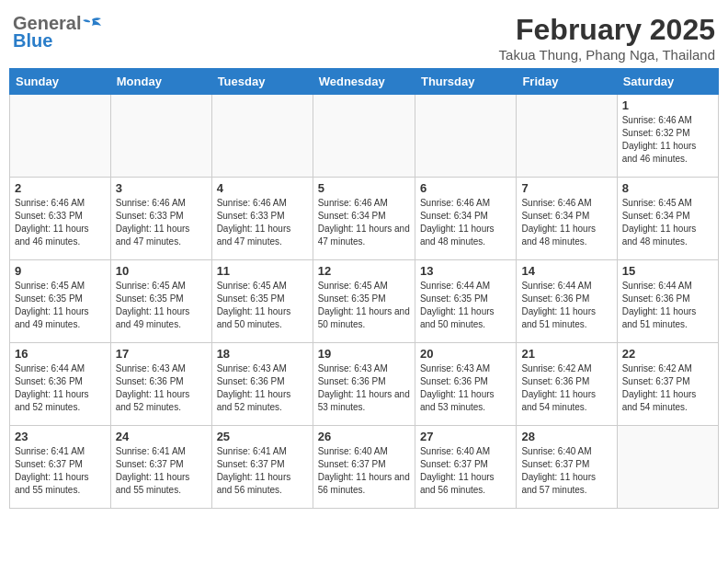  Describe the element at coordinates (364, 353) in the screenshot. I see `day-number: 19` at that location.